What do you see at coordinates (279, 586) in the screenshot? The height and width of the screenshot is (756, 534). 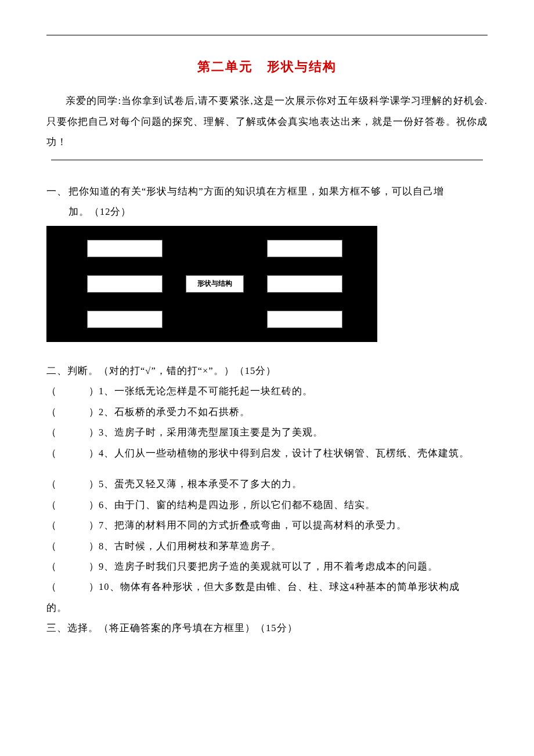 I see `judge-text: 10、物体有各种形状，但大多数是由锥、台、柱、球这4种基本的简单形状构成` at bounding box center [279, 586].